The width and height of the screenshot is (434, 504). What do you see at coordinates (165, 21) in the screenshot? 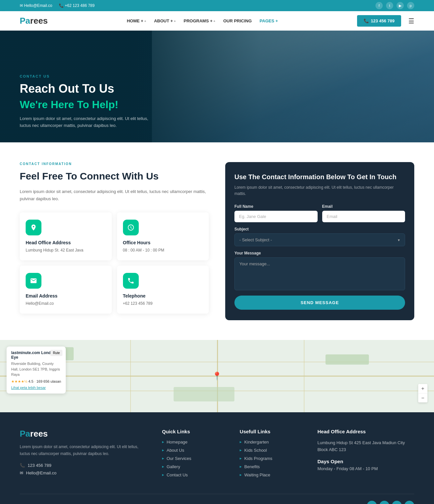
I see `nav-about: ABOUT +` at bounding box center [165, 21].